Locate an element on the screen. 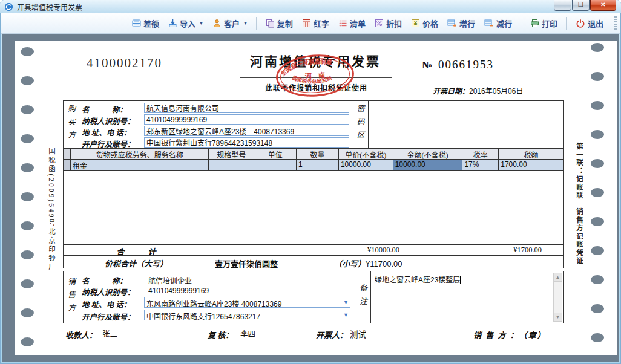 This screenshot has height=364, width=621. list-icon is located at coordinates (343, 23).